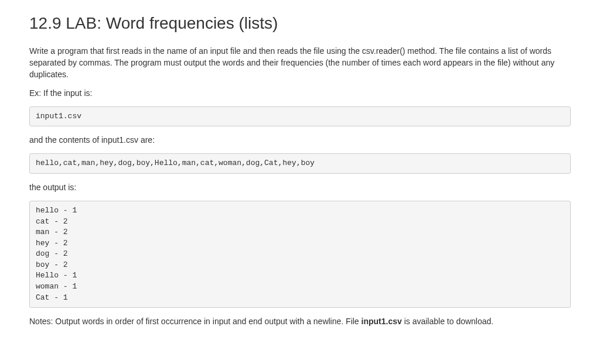  What do you see at coordinates (300, 322) in the screenshot?
I see `notes-paragraph: Notes: Output words in order of first oc…` at bounding box center [300, 322].